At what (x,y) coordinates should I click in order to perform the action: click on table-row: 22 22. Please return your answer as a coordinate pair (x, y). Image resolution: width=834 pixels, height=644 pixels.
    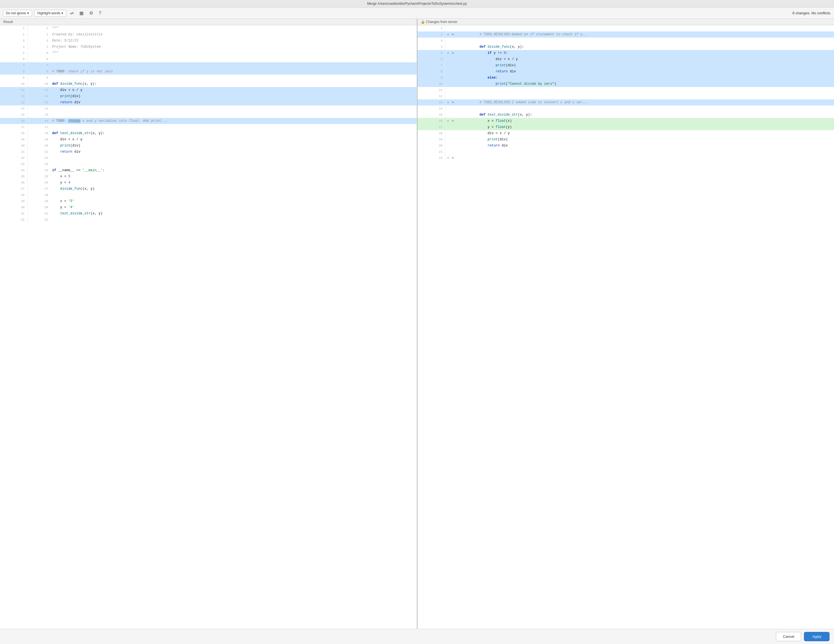
    Looking at the image, I should click on (208, 158).